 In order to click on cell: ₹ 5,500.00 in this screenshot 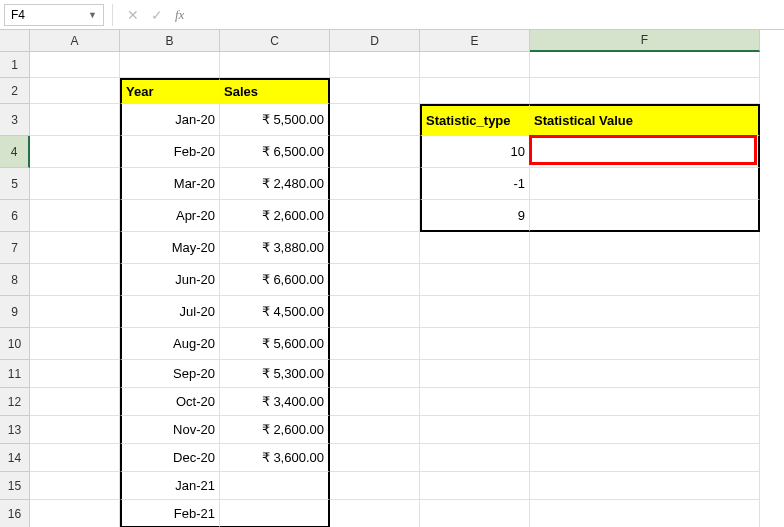, I will do `click(275, 120)`.